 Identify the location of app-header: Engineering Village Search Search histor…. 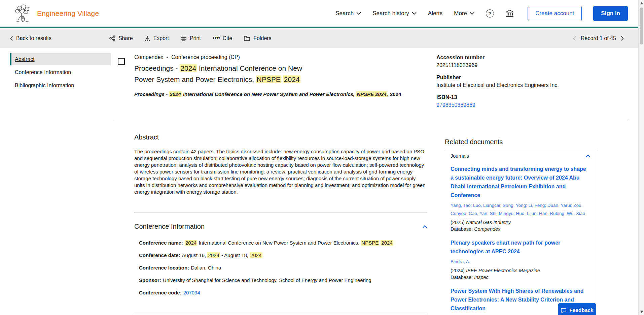
(322, 14).